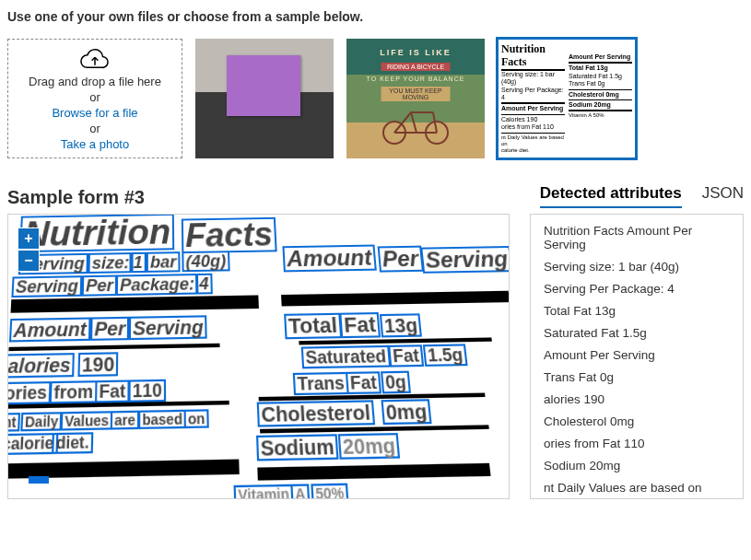  I want to click on thumb-label-line: Serving Per Package: 4, so click(533, 94).